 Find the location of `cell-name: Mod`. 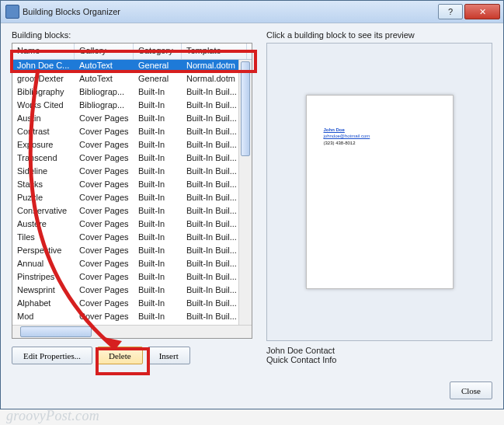

cell-name: Mod is located at coordinates (43, 317).